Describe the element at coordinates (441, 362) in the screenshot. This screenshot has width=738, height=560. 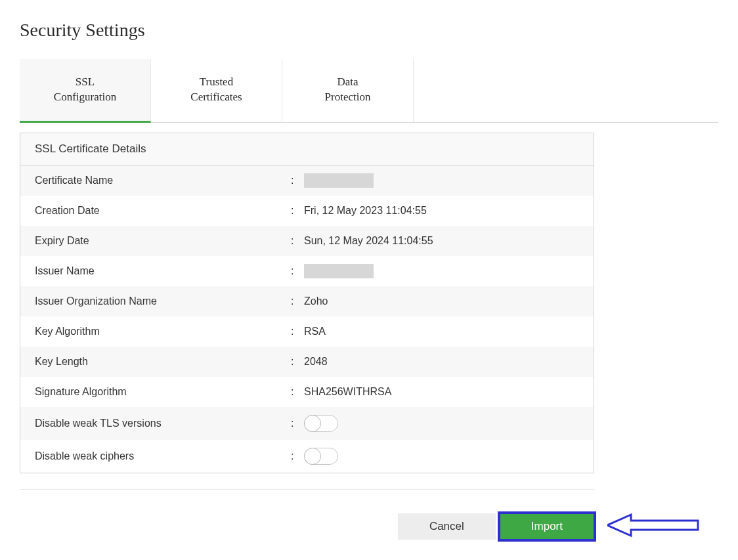
I see `row-value: 2048` at that location.